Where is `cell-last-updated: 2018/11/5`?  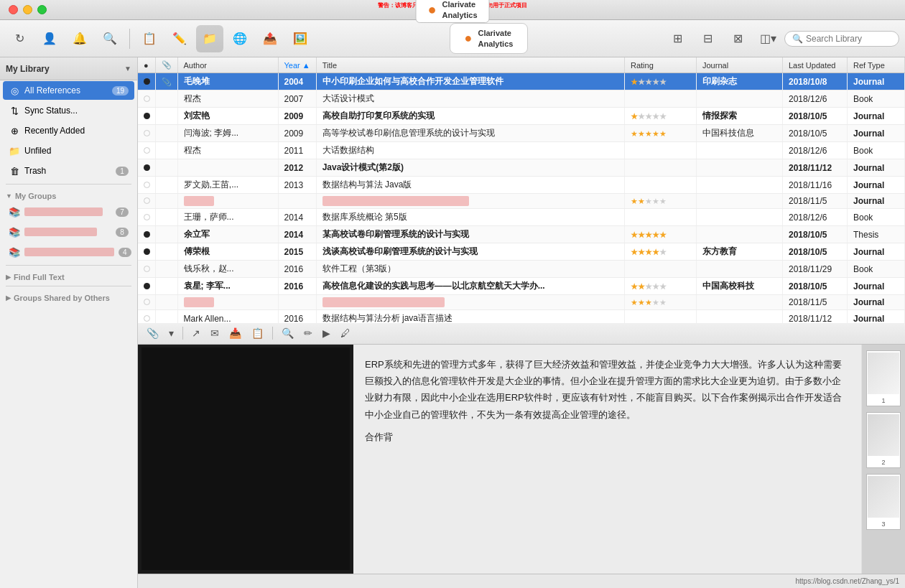
cell-last-updated: 2018/11/5 is located at coordinates (815, 201).